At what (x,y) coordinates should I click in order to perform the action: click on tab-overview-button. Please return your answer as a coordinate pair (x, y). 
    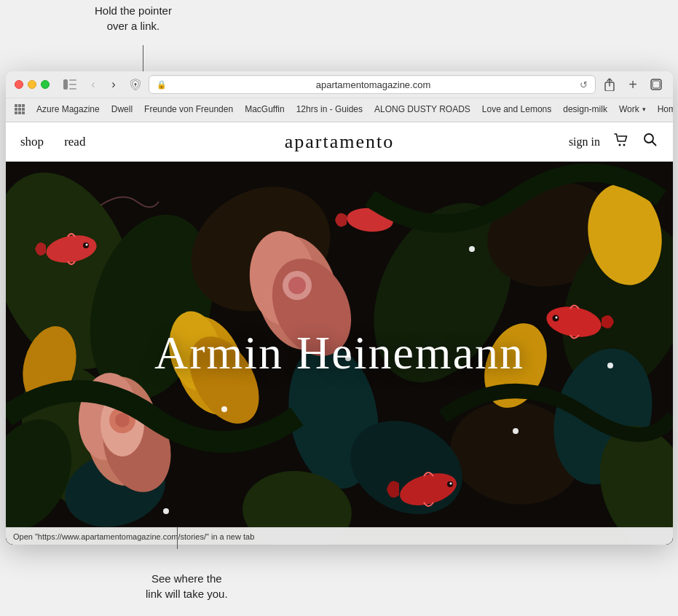
    Looking at the image, I should click on (656, 84).